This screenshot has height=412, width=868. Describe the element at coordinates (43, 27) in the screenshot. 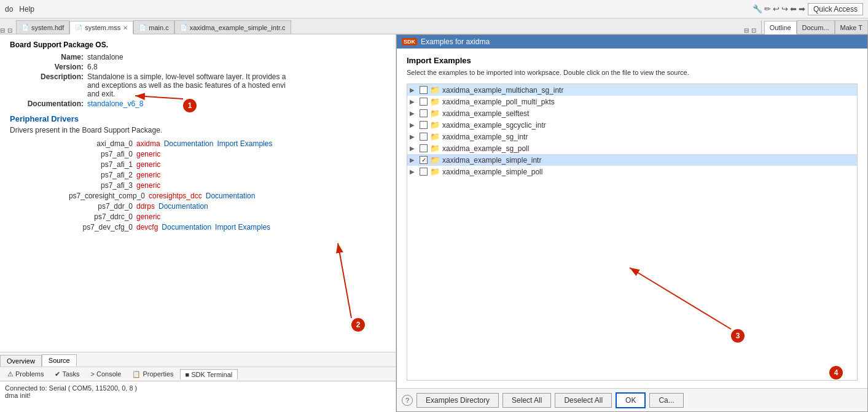

I see `tab-system-hdf: 📄 system.hdf` at that location.